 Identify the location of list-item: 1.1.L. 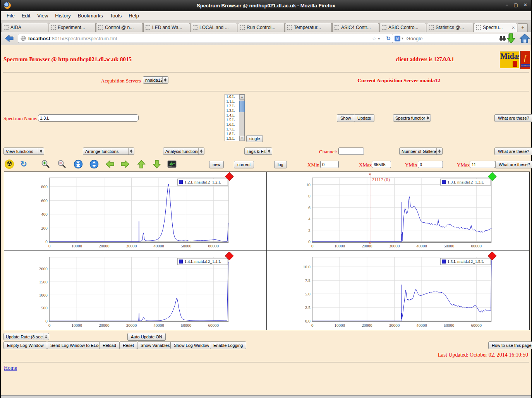
(232, 101).